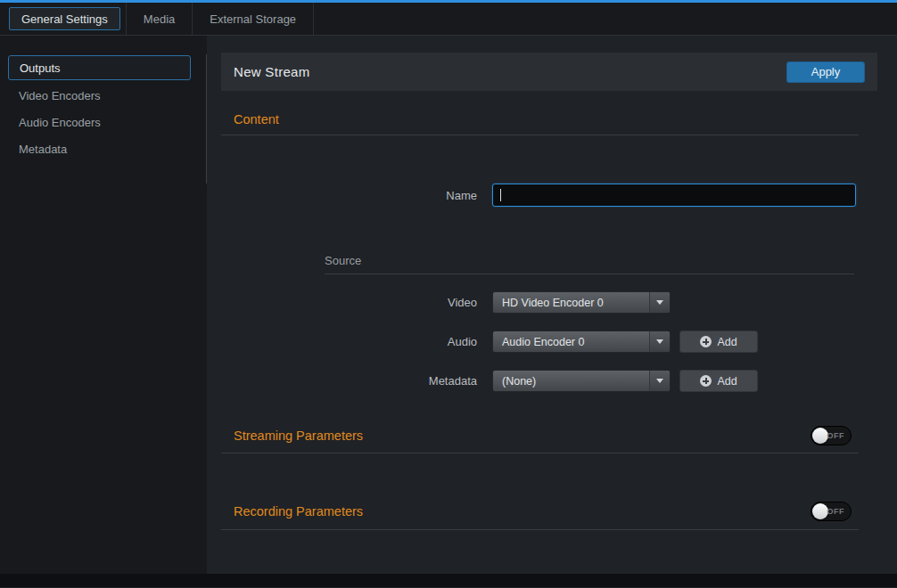 This screenshot has width=897, height=588. I want to click on sidebar-item-audio-encoders: Audio Encoders, so click(100, 122).